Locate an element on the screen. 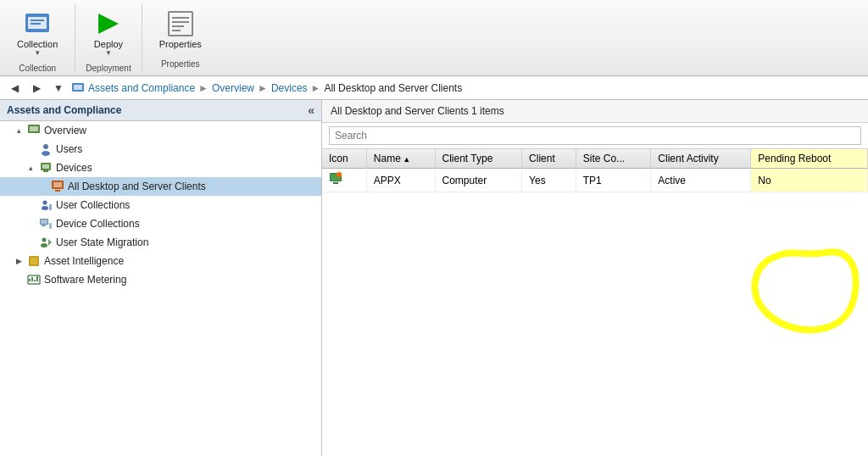 Image resolution: width=868 pixels, height=456 pixels. col-icon: Icon is located at coordinates (344, 159).